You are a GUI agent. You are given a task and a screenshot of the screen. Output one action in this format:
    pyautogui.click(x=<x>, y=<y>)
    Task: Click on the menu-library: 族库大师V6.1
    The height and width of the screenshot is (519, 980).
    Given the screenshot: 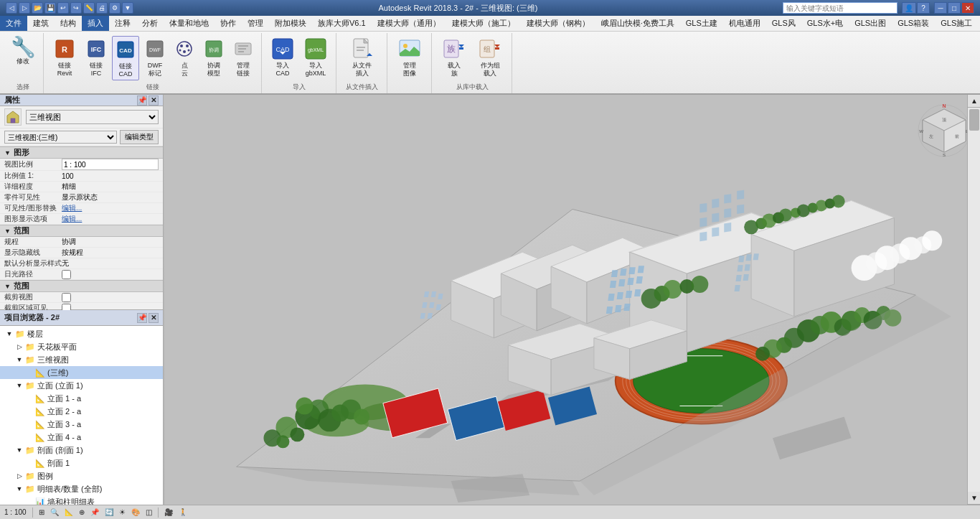 What is the action you would take?
    pyautogui.click(x=341, y=23)
    